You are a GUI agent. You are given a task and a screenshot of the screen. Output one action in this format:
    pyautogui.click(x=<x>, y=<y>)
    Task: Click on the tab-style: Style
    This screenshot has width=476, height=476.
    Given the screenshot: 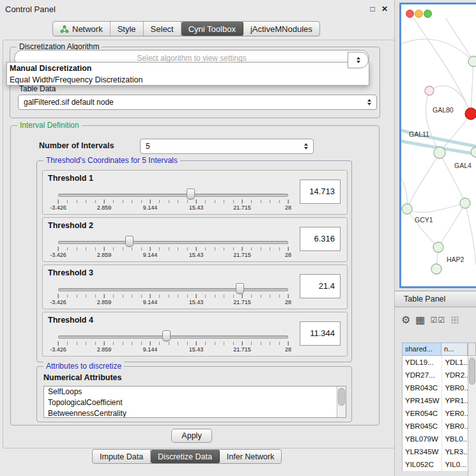 What is the action you would take?
    pyautogui.click(x=127, y=29)
    